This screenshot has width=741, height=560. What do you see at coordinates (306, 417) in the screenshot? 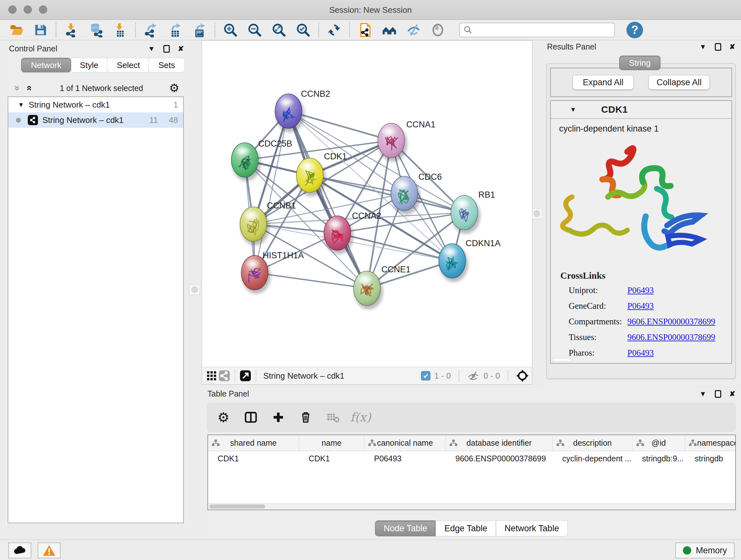
I see `delete-column-icon` at bounding box center [306, 417].